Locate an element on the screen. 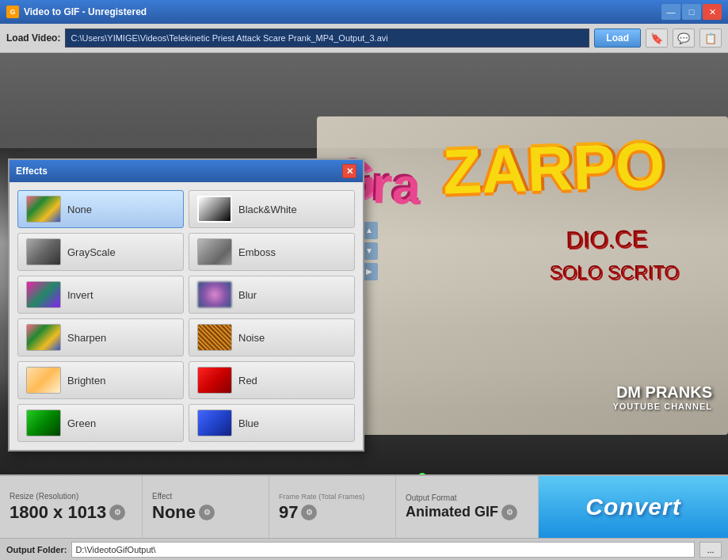 This screenshot has width=728, height=560. effect-thumb-emboss is located at coordinates (215, 252).